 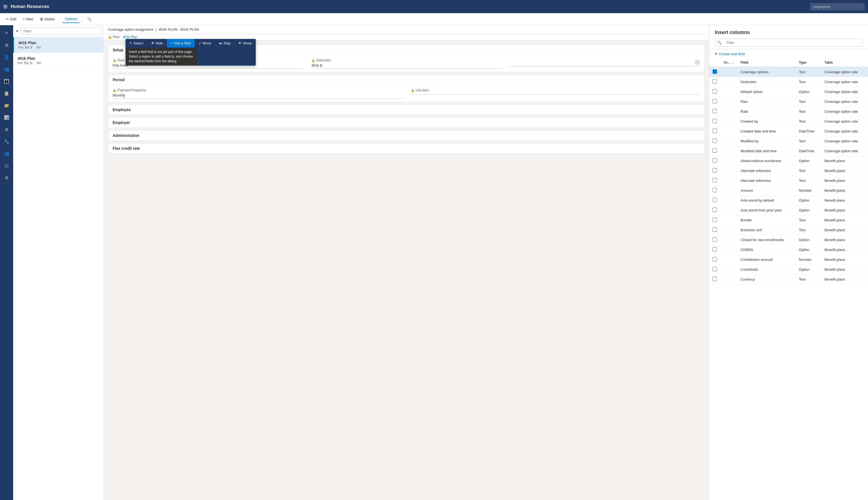 What do you see at coordinates (788, 102) in the screenshot?
I see `table-row: Plan Text Coverage option rate` at bounding box center [788, 102].